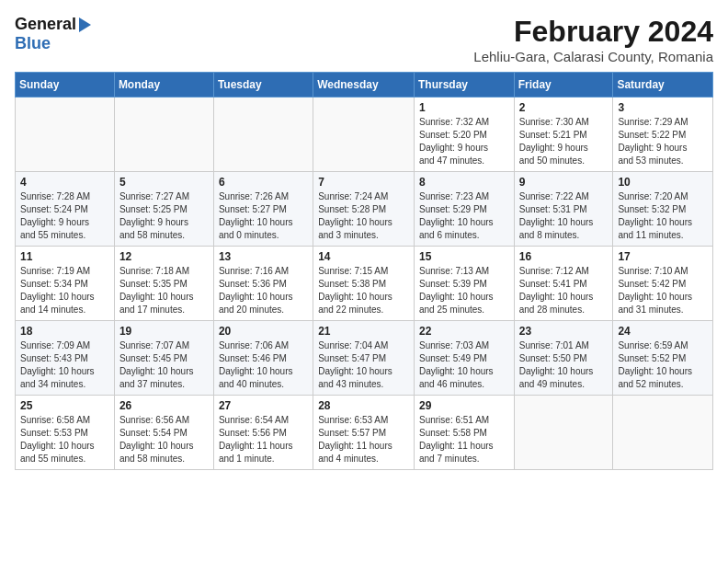 The width and height of the screenshot is (728, 563). What do you see at coordinates (564, 142) in the screenshot?
I see `day-info: Sunrise: 7:30 AM Sunset: 5:21 PM Dayligh…` at bounding box center [564, 142].